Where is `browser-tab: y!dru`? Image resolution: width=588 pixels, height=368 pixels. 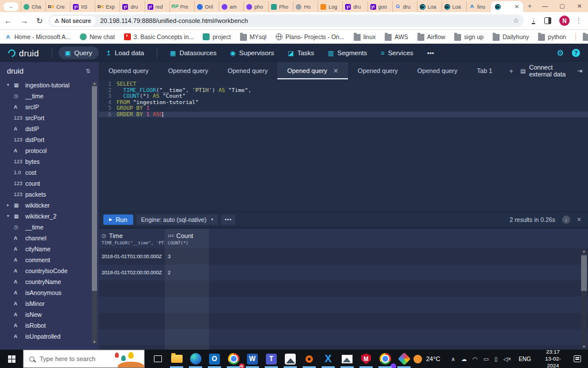 browser-tab: y!dru is located at coordinates (355, 7).